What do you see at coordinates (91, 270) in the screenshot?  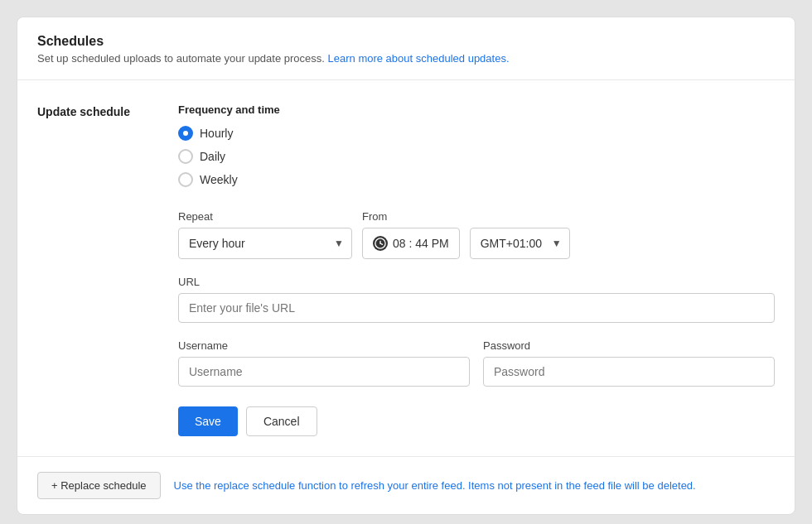 I see `section-label: Update schedule` at bounding box center [91, 270].